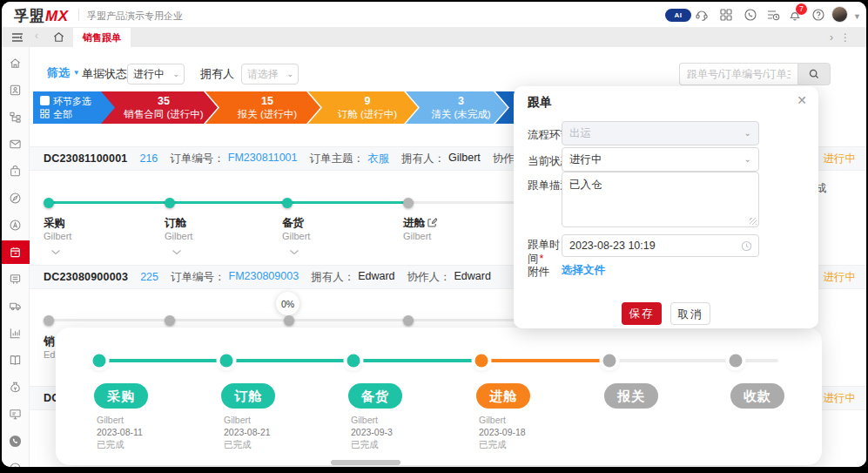 This screenshot has height=473, width=868. Describe the element at coordinates (726, 15) in the screenshot. I see `apps-grid-icon` at that location.